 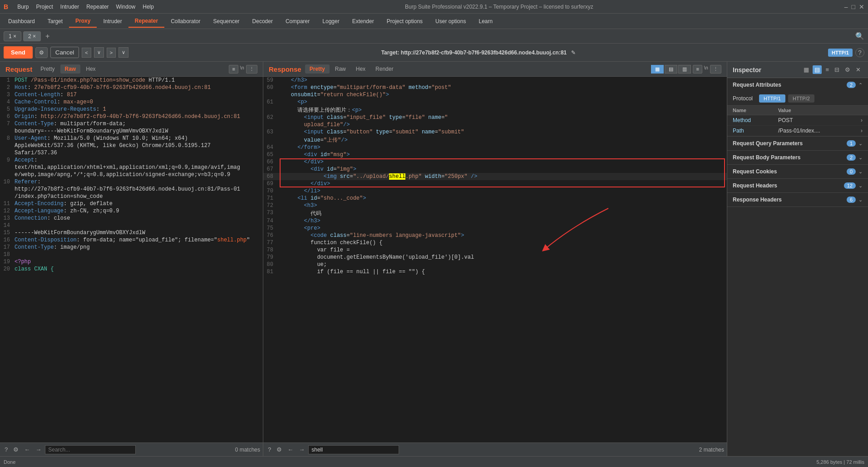 What do you see at coordinates (790, 200) in the screenshot?
I see `resp-headers-title: Response Headers` at bounding box center [790, 200].